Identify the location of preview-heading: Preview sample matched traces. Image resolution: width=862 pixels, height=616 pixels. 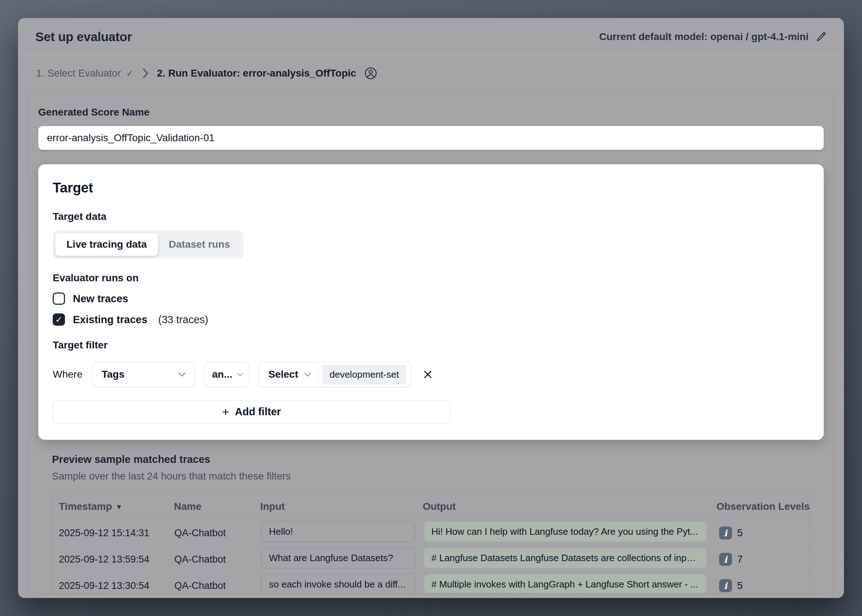
(431, 460).